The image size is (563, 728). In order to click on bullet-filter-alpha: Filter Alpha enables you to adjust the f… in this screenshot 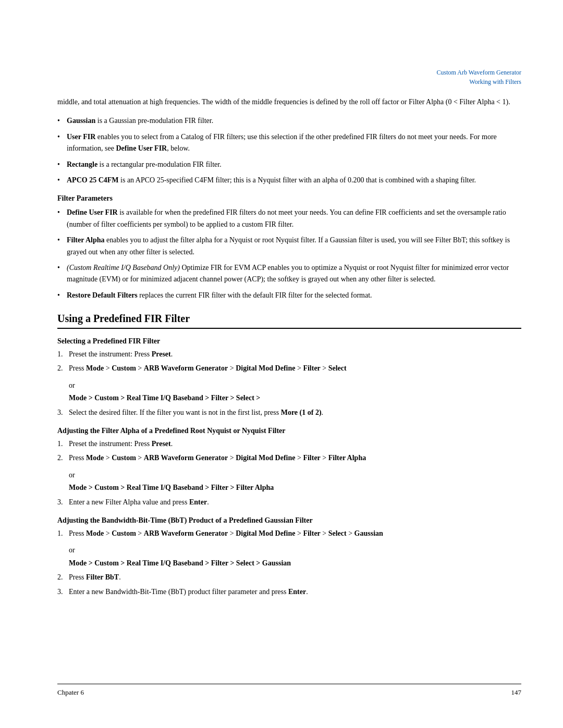, I will do `click(289, 246)`.